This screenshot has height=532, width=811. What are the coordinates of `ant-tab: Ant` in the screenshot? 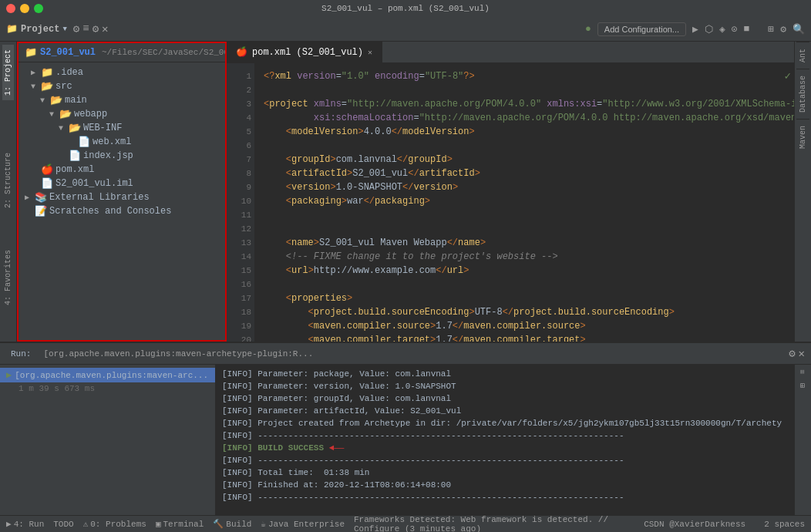 It's located at (803, 56).